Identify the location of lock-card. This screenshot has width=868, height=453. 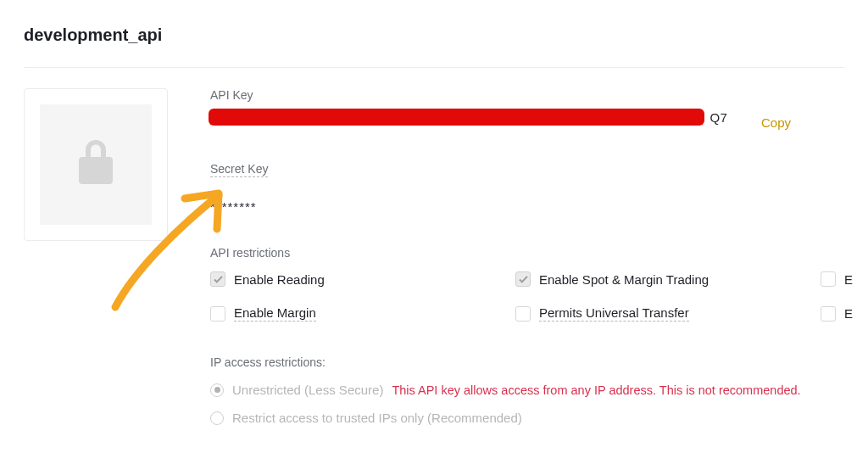
(96, 165).